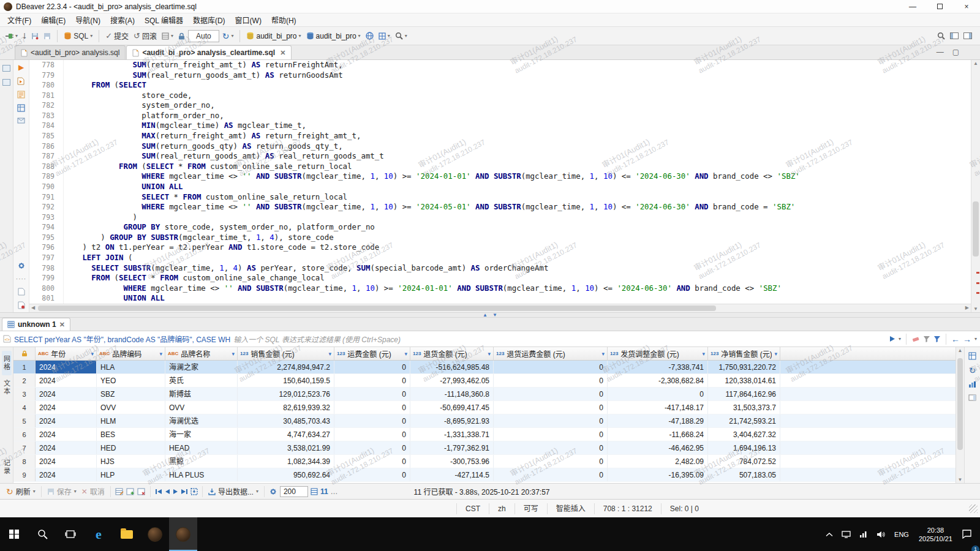  Describe the element at coordinates (131, 367) in the screenshot. I see `cell: HLA` at that location.